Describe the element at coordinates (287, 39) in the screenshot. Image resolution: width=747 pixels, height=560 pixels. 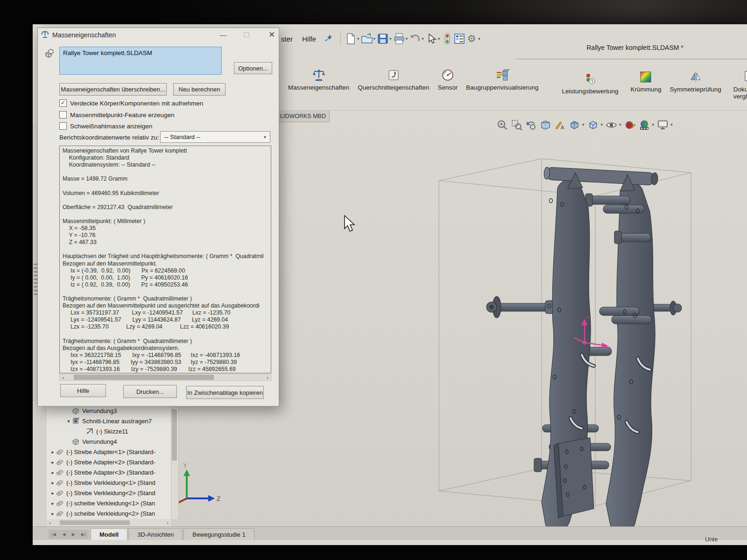
I see `menu-item-fenster: ster` at that location.